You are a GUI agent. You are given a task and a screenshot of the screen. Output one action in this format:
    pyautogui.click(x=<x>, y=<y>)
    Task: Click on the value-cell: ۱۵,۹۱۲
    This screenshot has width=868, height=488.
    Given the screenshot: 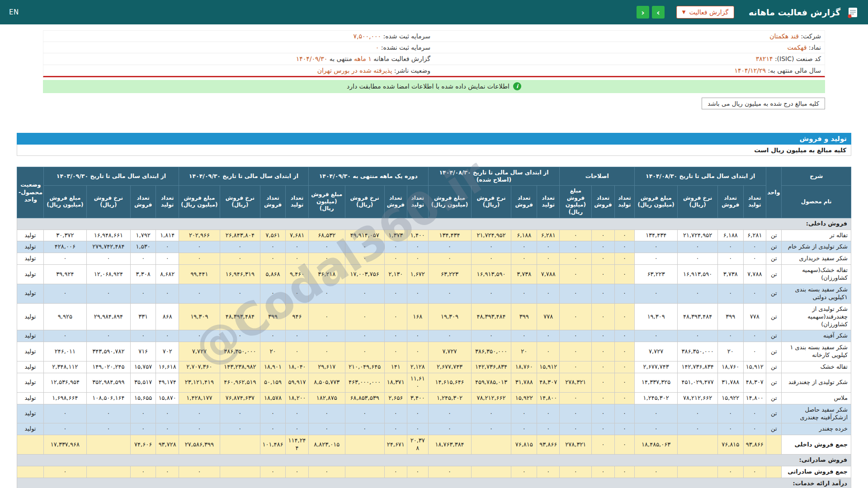 What is the action you would take?
    pyautogui.click(x=548, y=367)
    